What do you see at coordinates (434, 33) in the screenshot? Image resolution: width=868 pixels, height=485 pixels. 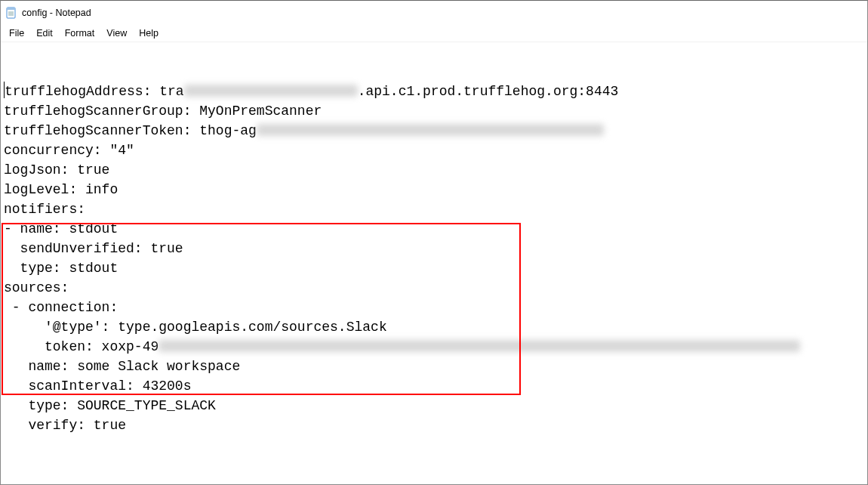 I see `menubar: File Edit Format View Help` at bounding box center [434, 33].